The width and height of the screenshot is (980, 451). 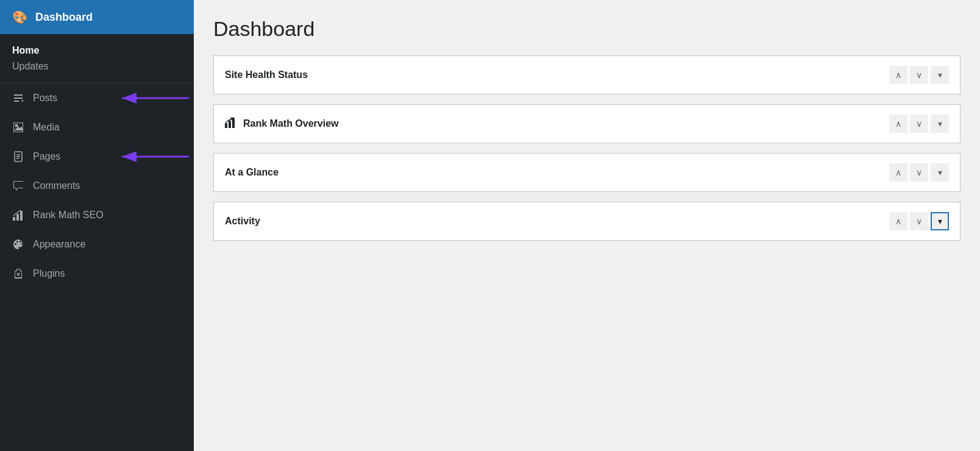 What do you see at coordinates (587, 124) in the screenshot?
I see `widget-rank-math-overview: Rank Math Overview ∧ ∨ ▾` at bounding box center [587, 124].